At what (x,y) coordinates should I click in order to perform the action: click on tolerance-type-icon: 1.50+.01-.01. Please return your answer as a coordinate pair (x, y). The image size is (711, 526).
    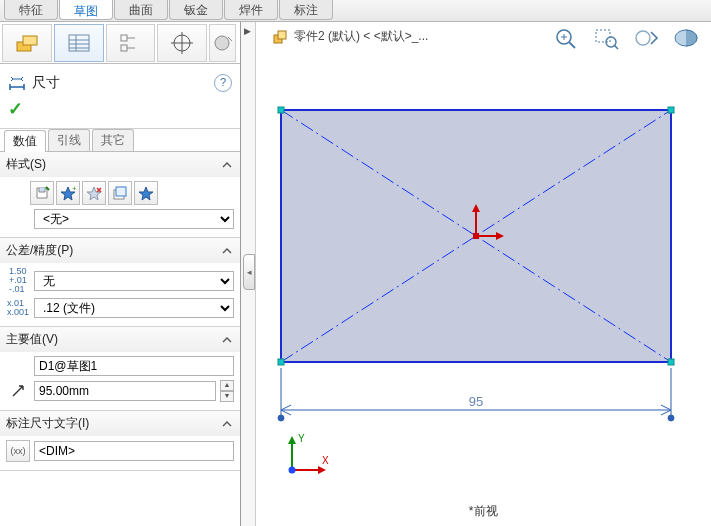
    Looking at the image, I should click on (18, 280).